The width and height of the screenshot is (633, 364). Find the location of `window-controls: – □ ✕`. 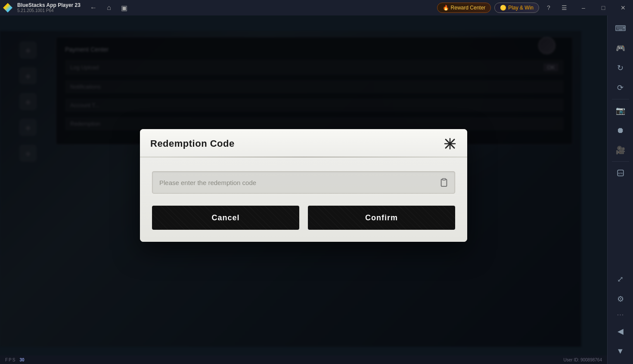

window-controls: – □ ✕ is located at coordinates (603, 8).